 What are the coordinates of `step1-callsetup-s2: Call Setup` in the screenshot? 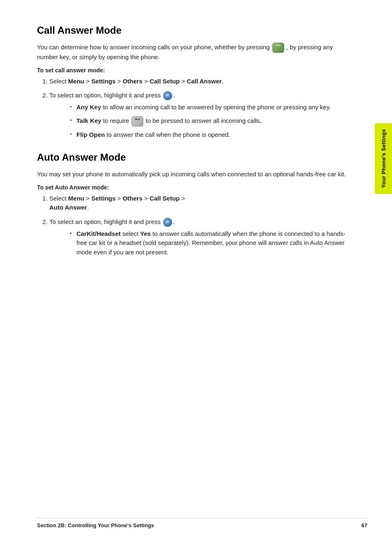 It's located at (164, 198).